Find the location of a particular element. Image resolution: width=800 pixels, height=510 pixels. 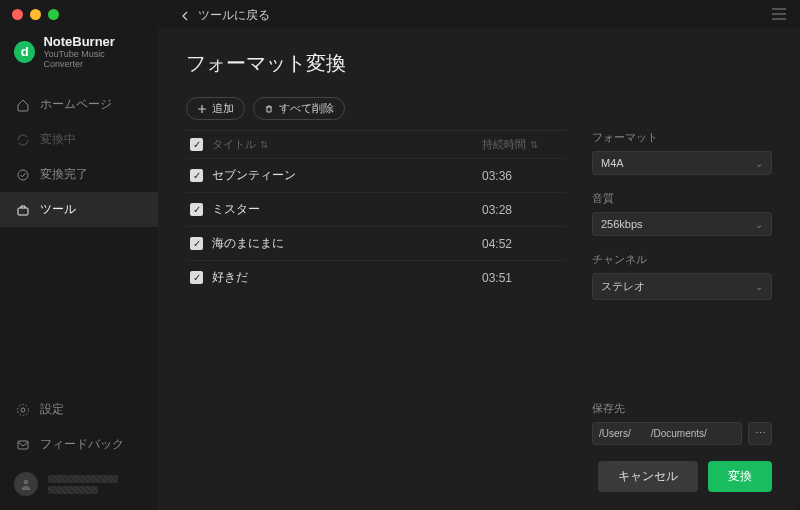

format-label: フォーマット is located at coordinates (682, 138).